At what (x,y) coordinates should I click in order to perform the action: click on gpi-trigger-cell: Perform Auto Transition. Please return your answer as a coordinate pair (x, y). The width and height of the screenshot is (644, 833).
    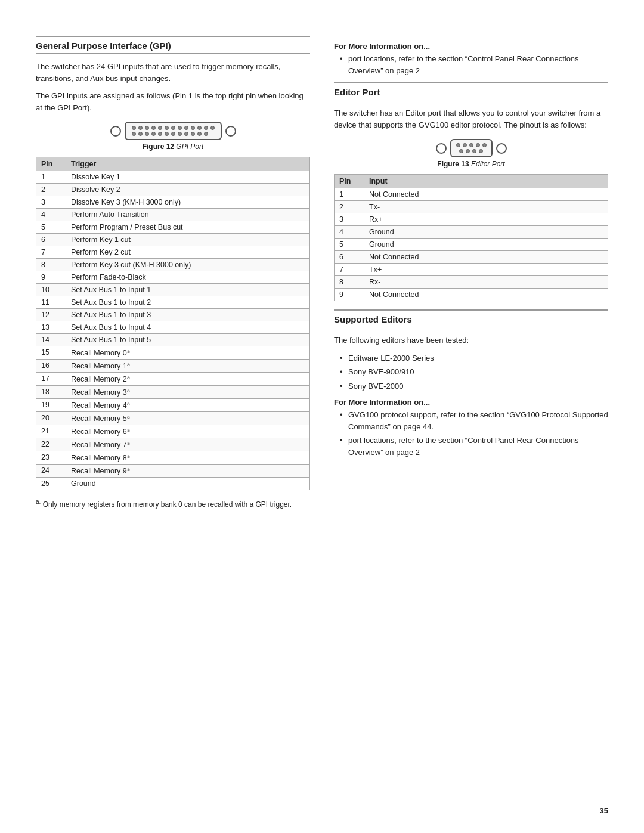
    Looking at the image, I should click on (188, 215).